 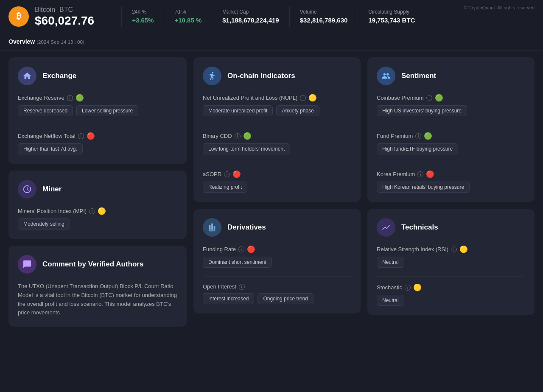 I want to click on exchange-netflow-info: i, so click(x=81, y=136).